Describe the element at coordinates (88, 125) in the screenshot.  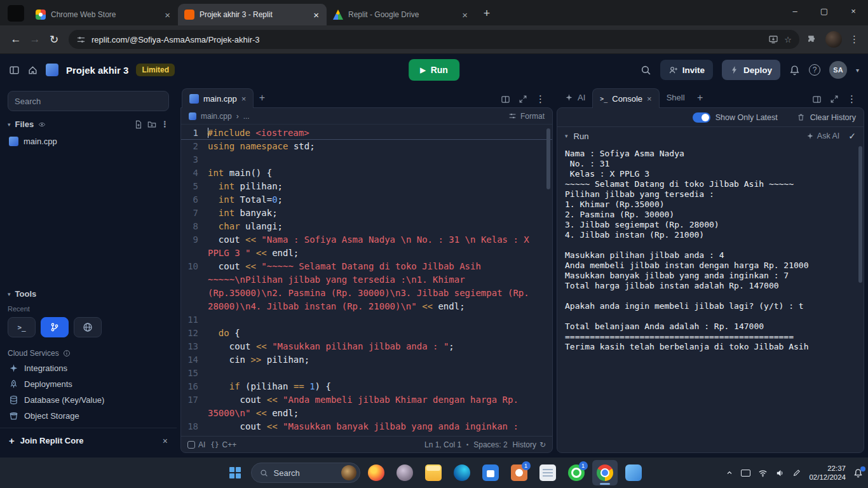
I see `files-section-header: ▾ Files ⋮` at that location.